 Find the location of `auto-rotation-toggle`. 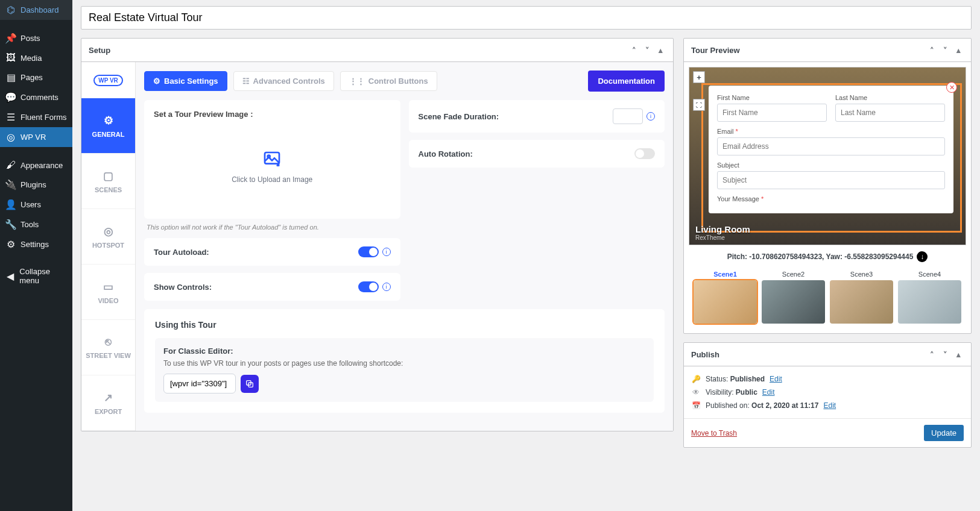

auto-rotation-toggle is located at coordinates (645, 154).